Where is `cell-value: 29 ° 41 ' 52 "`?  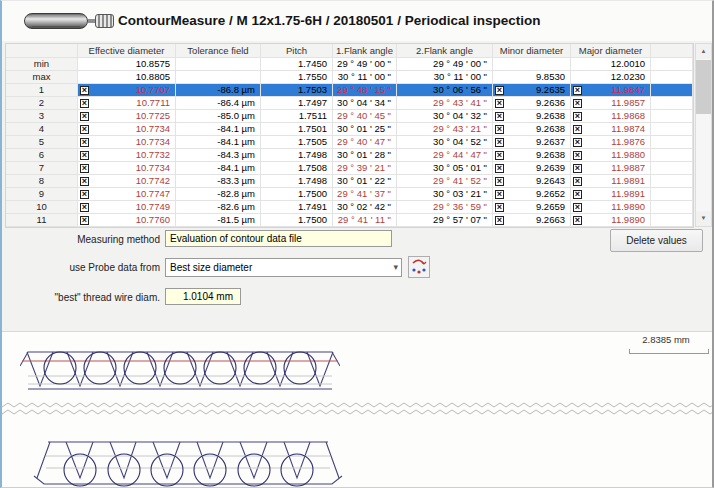
cell-value: 29 ° 41 ' 52 " is located at coordinates (460, 181).